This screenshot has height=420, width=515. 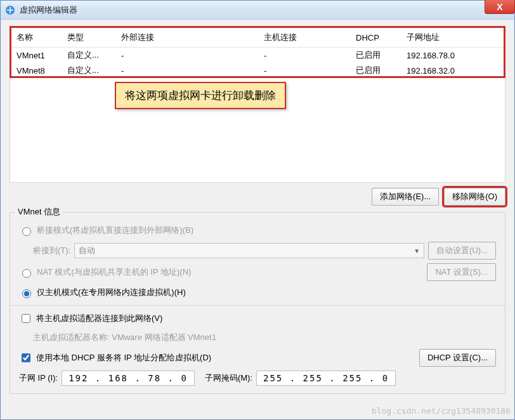 I want to click on cell-subnet: 192.168.78.0, so click(x=453, y=56).